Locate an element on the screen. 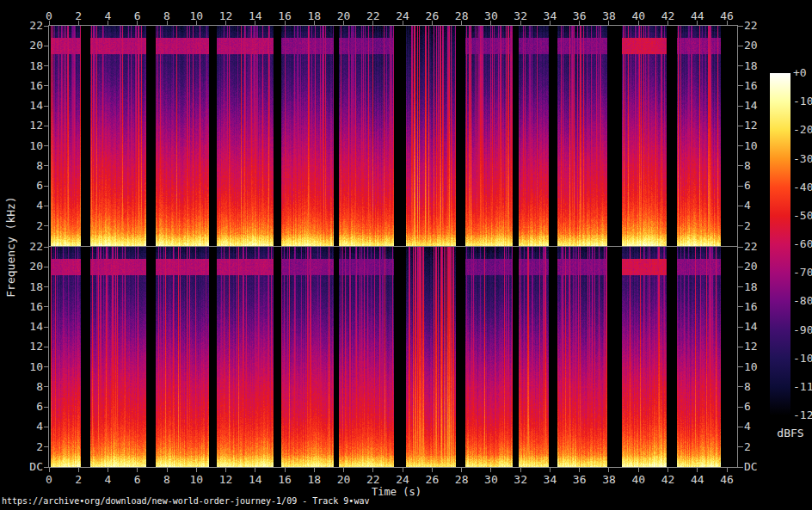 This screenshot has width=812, height=510. colorbar-tick-label: -20 is located at coordinates (803, 129).